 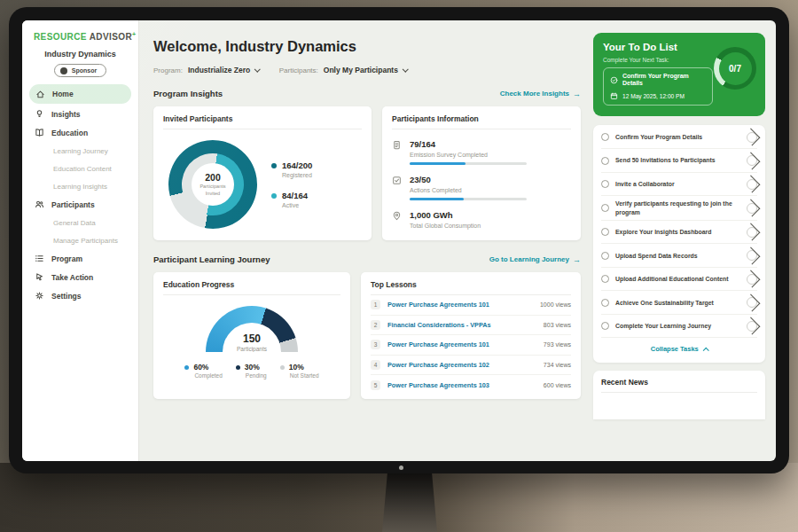 I want to click on legend-completed: 60% Completed, so click(x=203, y=371).